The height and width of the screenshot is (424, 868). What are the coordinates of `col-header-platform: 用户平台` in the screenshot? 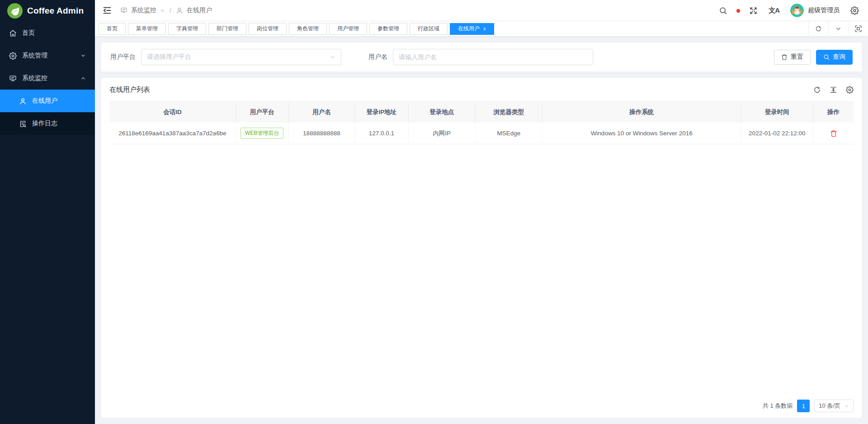 It's located at (262, 112).